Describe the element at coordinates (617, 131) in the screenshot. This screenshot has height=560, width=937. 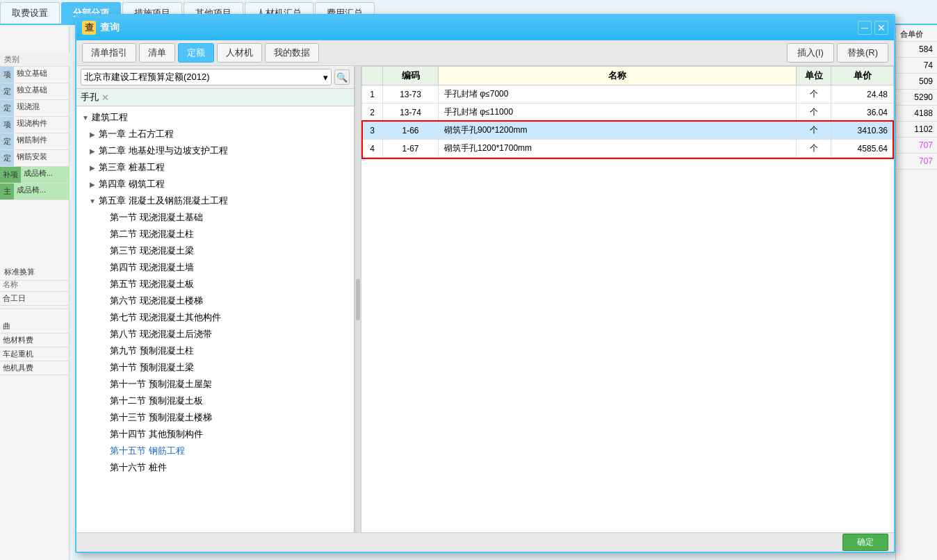
I see `row-name: 砌筑手孔900*1200mm` at that location.